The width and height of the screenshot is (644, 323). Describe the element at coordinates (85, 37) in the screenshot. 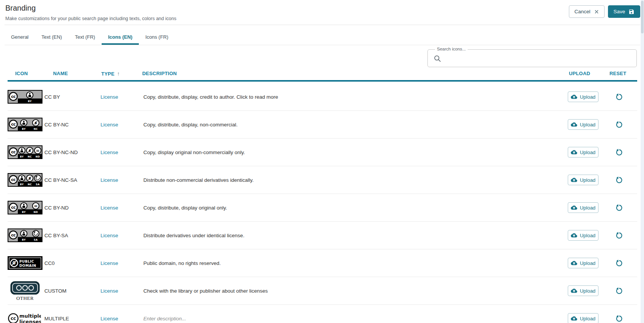

I see `tab-text-fr: Text (FR)` at that location.